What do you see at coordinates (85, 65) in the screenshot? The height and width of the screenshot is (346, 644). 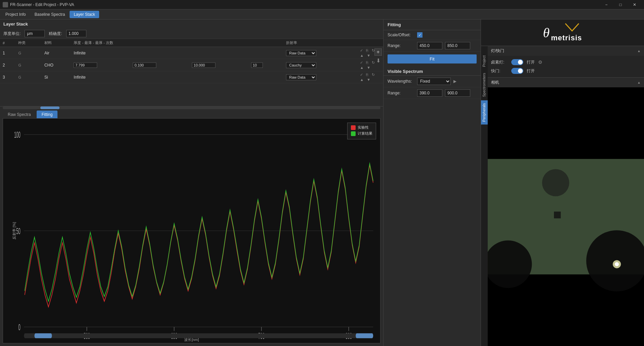 I see `row2-thickness-input` at bounding box center [85, 65].